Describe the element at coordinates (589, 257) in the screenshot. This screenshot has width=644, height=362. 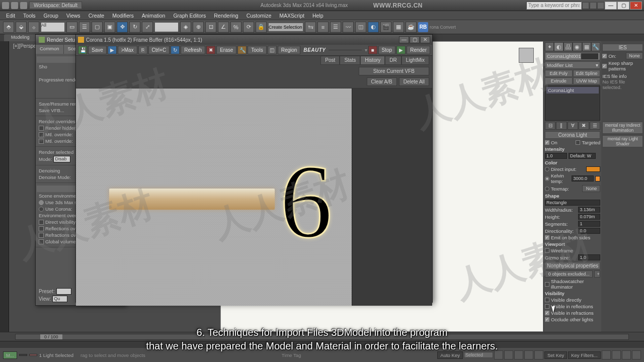
I see `gizmo-value: 1.0` at that location.